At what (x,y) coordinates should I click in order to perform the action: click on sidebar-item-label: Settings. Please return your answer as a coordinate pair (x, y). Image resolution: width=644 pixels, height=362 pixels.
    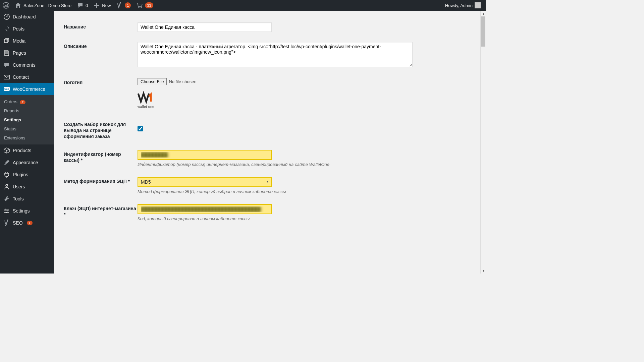
    Looking at the image, I should click on (21, 211).